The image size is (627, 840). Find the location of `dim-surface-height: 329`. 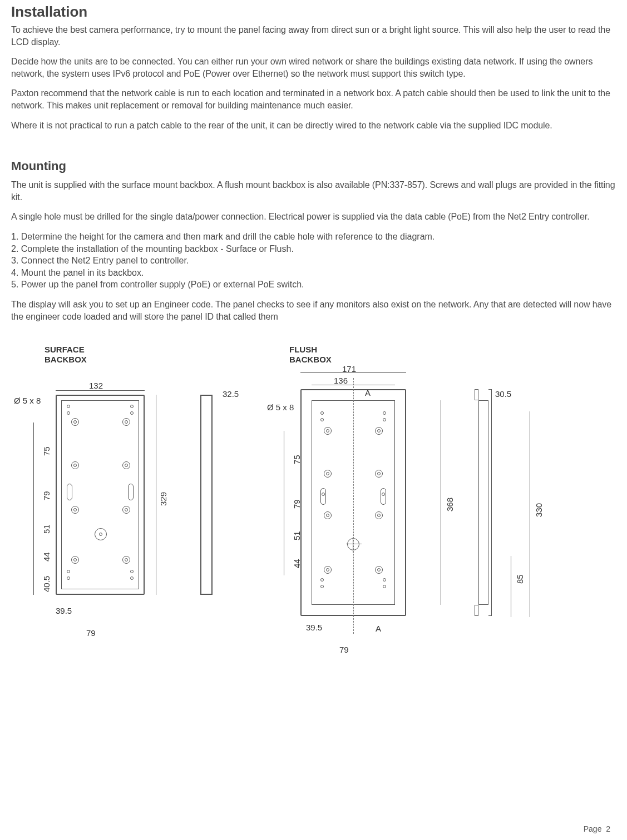

dim-surface-height: 329 is located at coordinates (164, 499).